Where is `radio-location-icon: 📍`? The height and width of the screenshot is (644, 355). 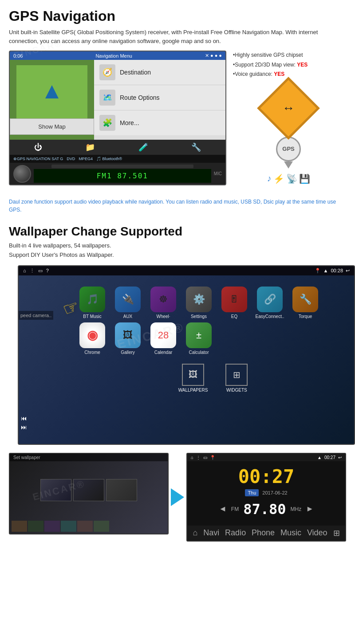 radio-location-icon: 📍 is located at coordinates (213, 458).